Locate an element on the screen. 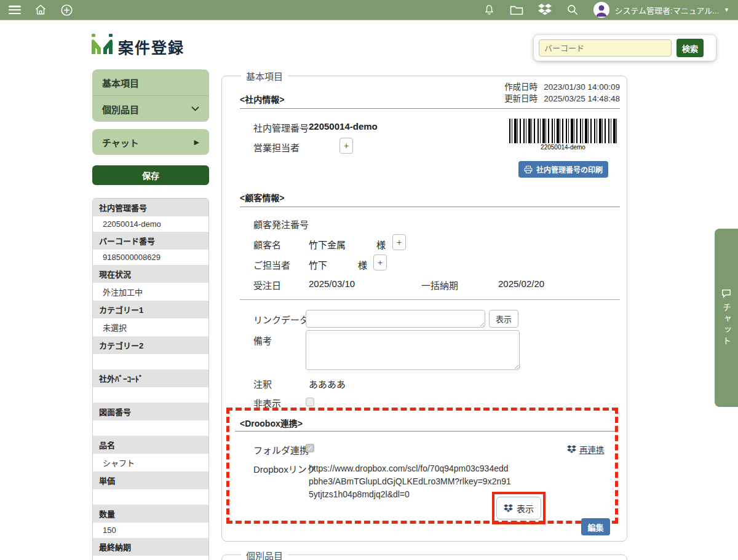 This screenshot has width=738, height=560. dropbox-link-url: https://www.dropbox.com/scl/fo/70q94pm03… is located at coordinates (410, 482).